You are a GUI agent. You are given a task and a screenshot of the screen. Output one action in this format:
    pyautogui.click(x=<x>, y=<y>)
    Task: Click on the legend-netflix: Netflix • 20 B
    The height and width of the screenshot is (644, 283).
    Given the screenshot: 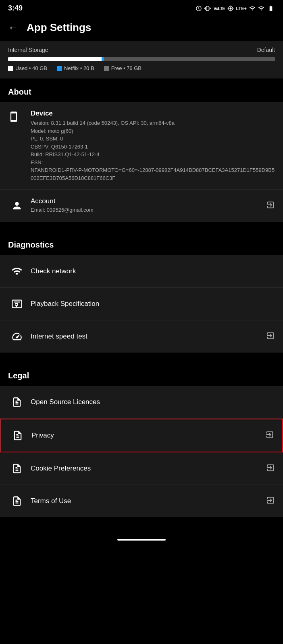 What is the action you would take?
    pyautogui.click(x=76, y=68)
    